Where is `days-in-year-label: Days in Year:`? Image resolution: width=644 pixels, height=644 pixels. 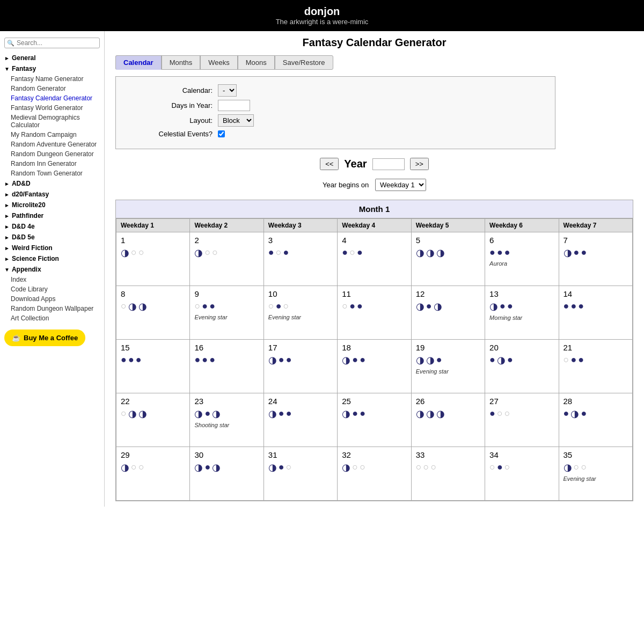
days-in-year-label: Days in Year: is located at coordinates (170, 105).